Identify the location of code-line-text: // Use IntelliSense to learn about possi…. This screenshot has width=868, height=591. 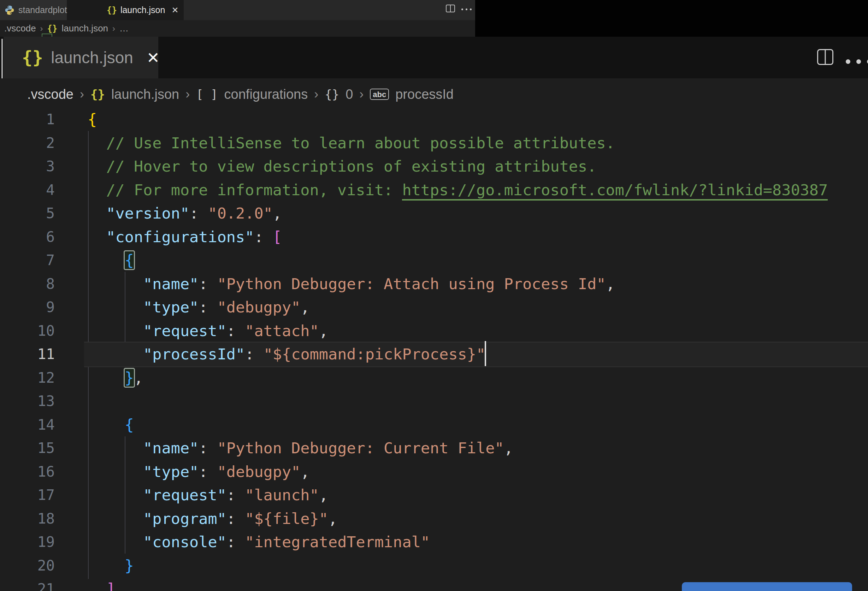
(351, 143).